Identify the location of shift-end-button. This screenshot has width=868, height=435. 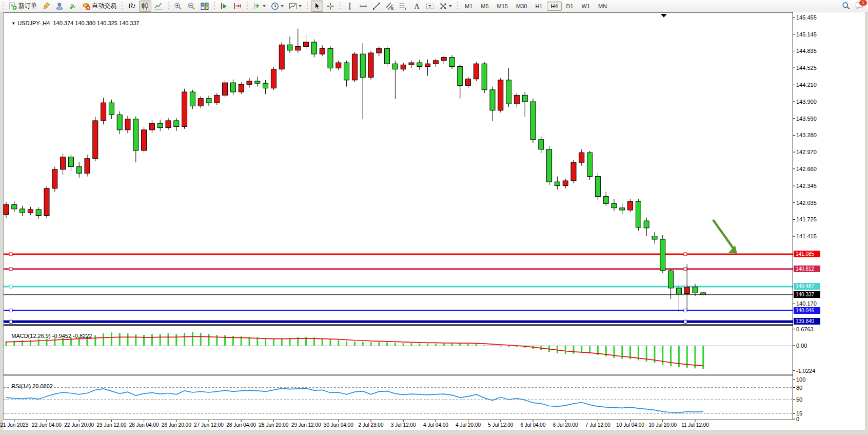
(238, 6).